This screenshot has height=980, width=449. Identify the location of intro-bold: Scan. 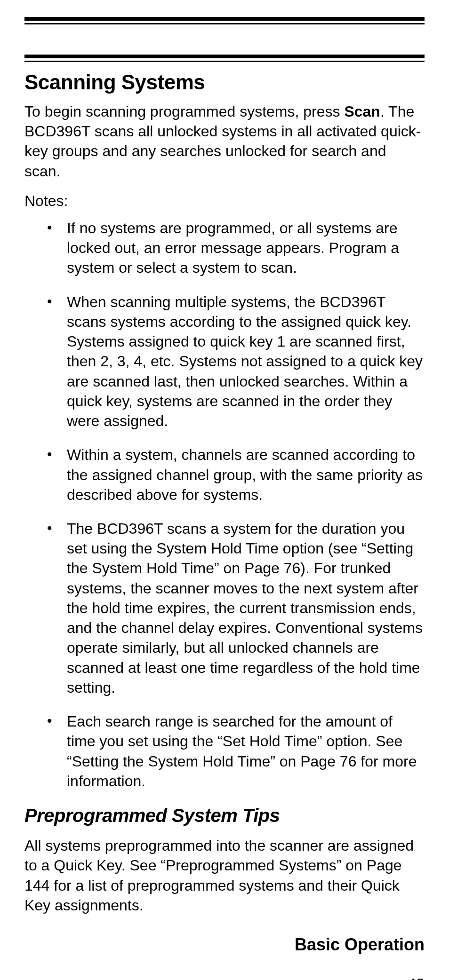
(362, 111).